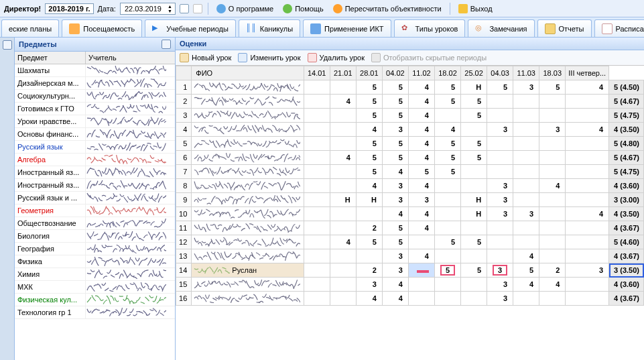 This screenshot has height=360, width=644. I want to click on subject-row: География, so click(95, 249).